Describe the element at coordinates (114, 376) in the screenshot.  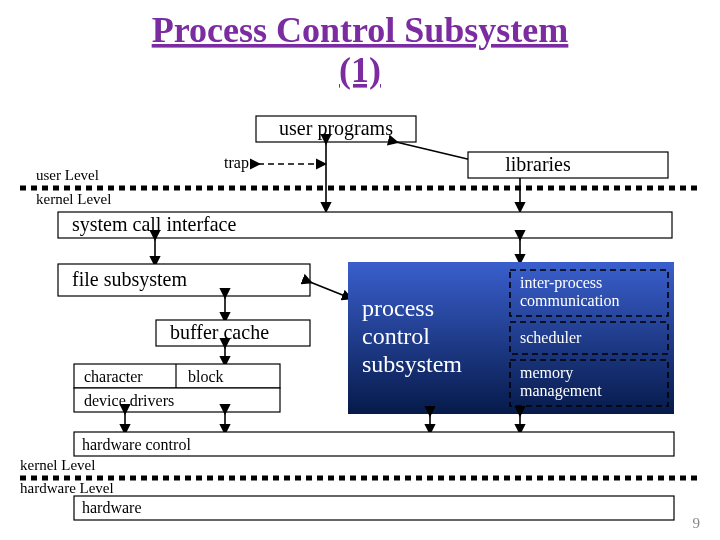
I see `character-label: character` at that location.